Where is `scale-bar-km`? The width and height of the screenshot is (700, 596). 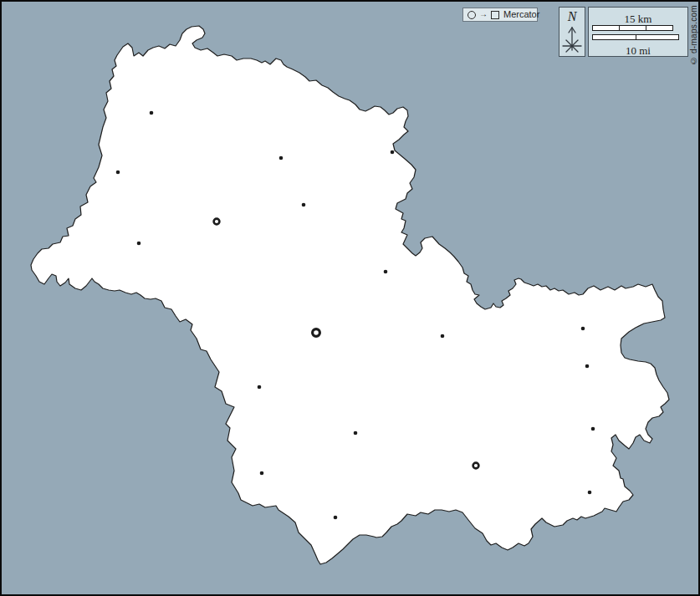
scale-bar-km is located at coordinates (632, 28).